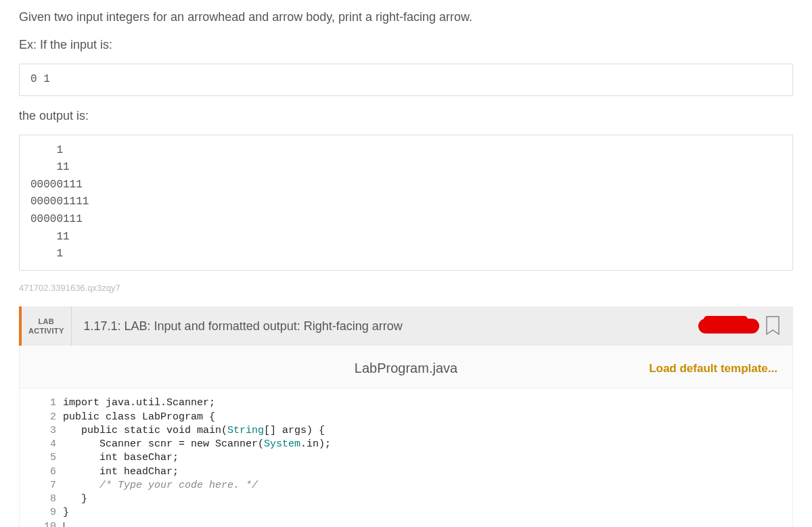 The height and width of the screenshot is (527, 812). I want to click on lab-tag-line2: ACTIVITY, so click(46, 331).